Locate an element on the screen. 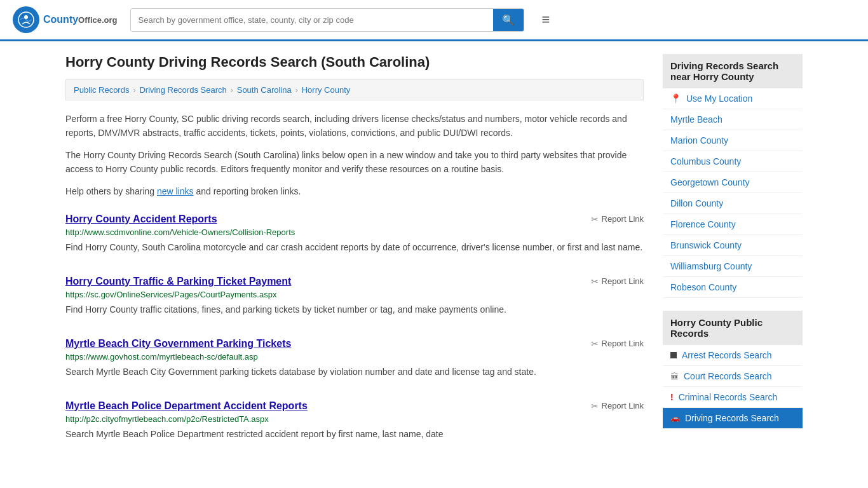 The width and height of the screenshot is (868, 488). report-label-4: Report Link is located at coordinates (623, 405).